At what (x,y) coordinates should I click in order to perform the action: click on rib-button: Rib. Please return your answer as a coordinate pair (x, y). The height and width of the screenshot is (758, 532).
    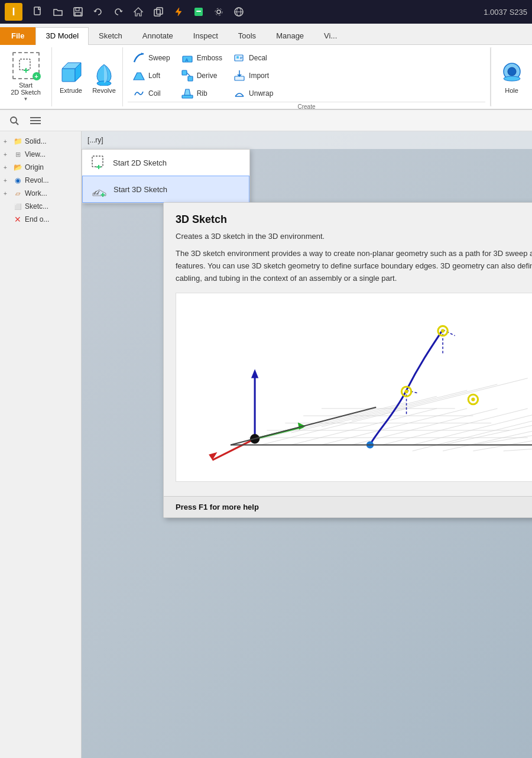
    Looking at the image, I should click on (202, 93).